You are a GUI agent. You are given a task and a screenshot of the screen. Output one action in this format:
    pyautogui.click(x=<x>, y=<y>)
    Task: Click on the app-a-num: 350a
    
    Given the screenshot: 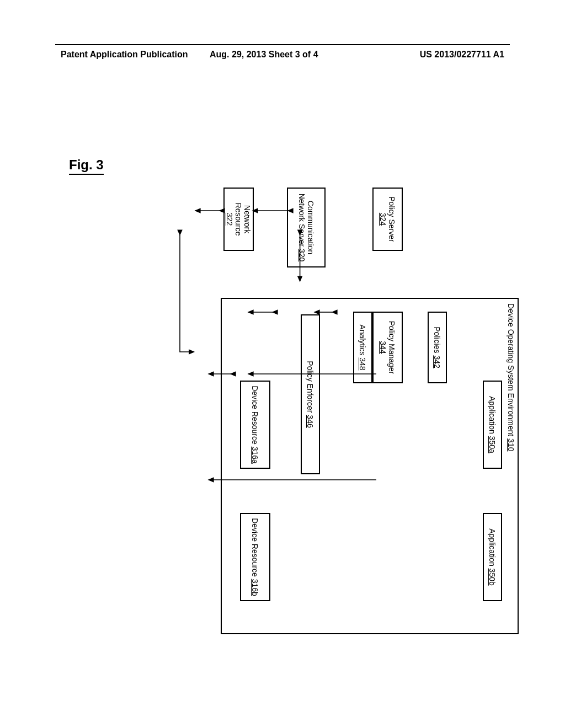 What is the action you would take?
    pyautogui.click(x=493, y=445)
    